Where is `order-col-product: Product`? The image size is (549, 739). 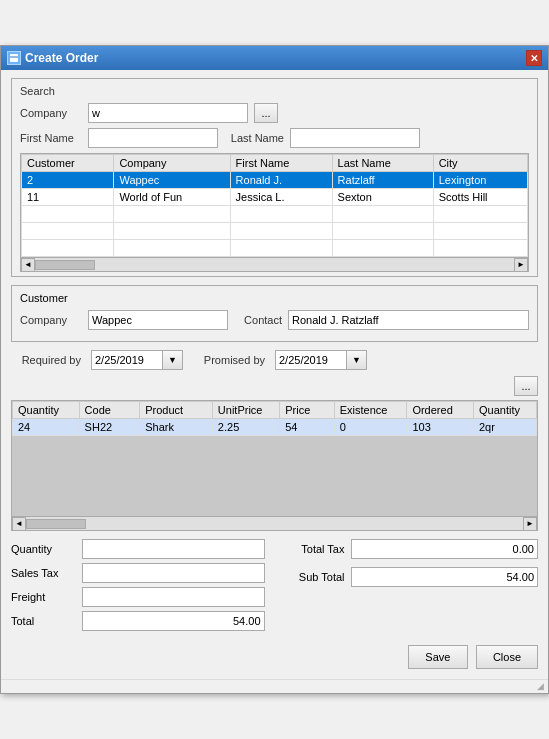 order-col-product: Product is located at coordinates (176, 410).